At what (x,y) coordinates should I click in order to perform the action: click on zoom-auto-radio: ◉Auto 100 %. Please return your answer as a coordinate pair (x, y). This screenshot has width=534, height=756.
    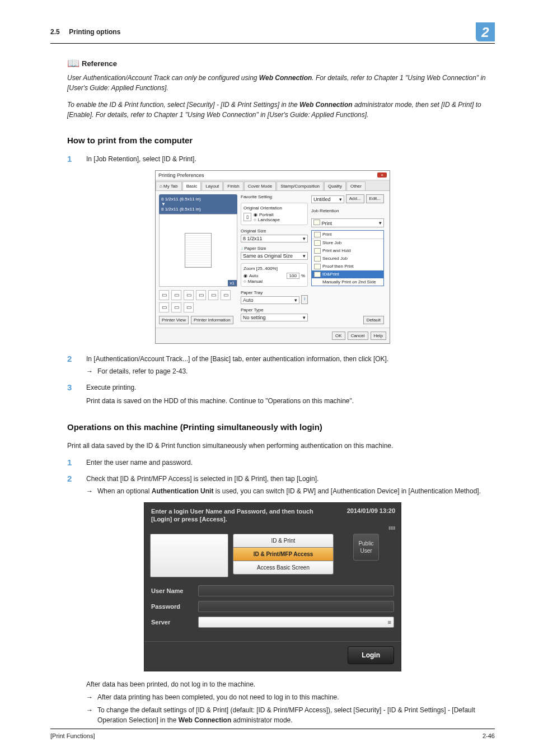
    Looking at the image, I should click on (274, 276).